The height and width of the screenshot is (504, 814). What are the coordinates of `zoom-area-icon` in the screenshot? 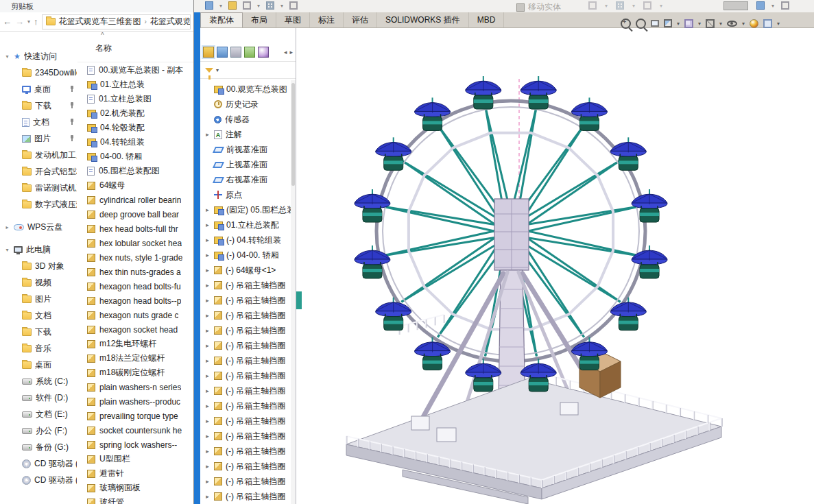 It's located at (641, 23).